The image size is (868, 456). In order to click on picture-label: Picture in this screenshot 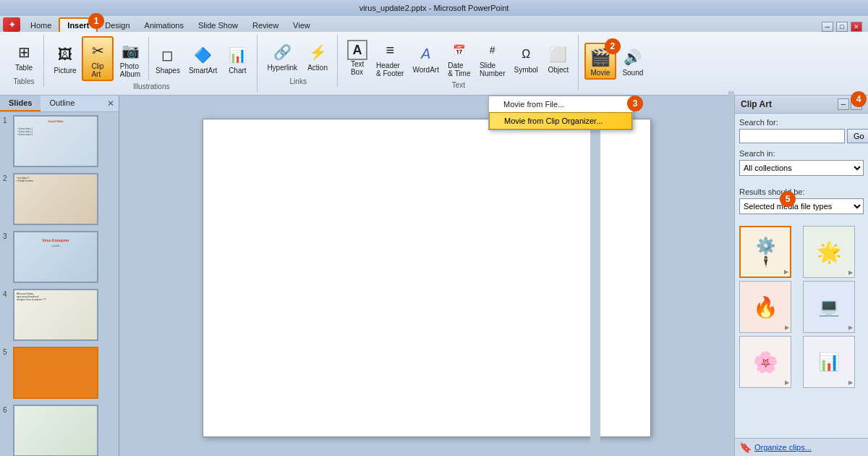, I will do `click(65, 71)`.